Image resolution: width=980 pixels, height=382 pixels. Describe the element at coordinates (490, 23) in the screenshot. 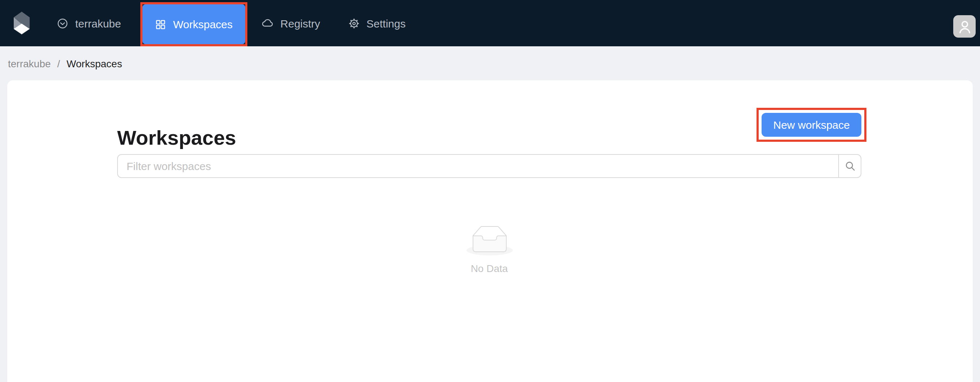

I see `top-navbar: terrakube Workspaces` at that location.